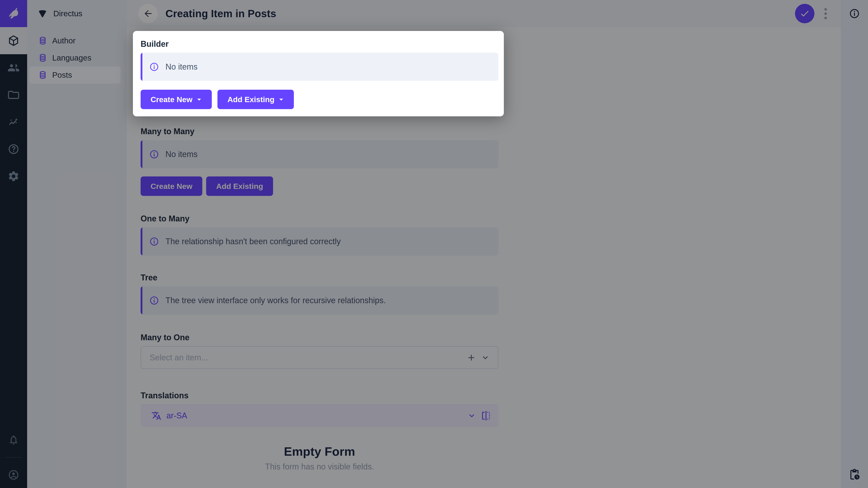 This screenshot has height=488, width=868. I want to click on field-builder: Builder No items Create New, so click(319, 74).